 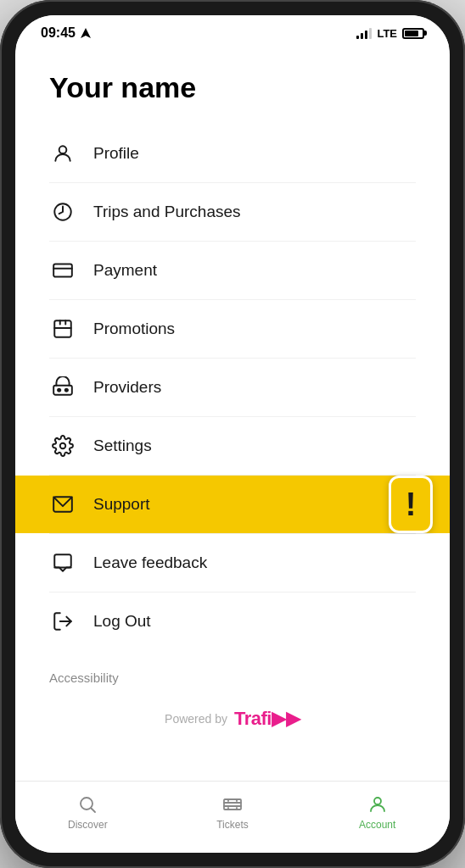 I want to click on menu-label-settings: Settings, so click(x=122, y=446).